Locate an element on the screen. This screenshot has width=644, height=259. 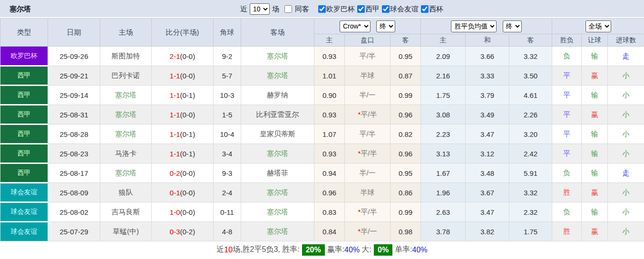
away-odds-cell: 0.96 is located at coordinates (406, 115).